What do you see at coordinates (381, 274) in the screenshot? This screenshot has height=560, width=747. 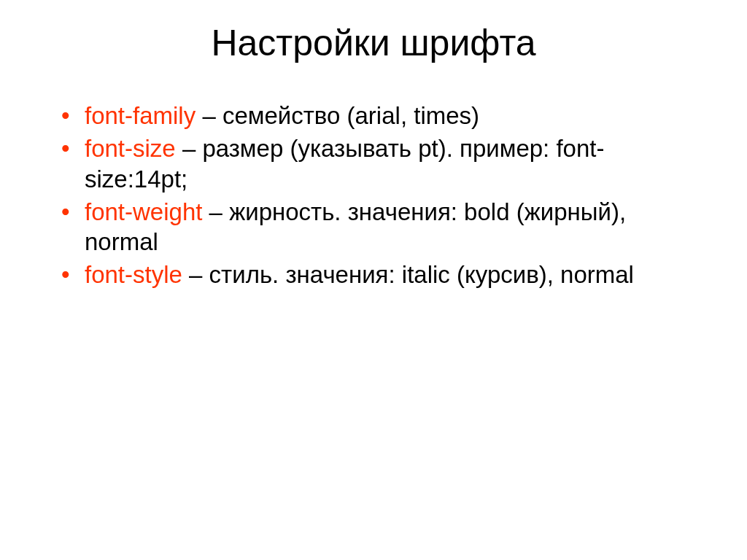 I see `list-item: font-style – стиль. значения: italic (ку…` at bounding box center [381, 274].